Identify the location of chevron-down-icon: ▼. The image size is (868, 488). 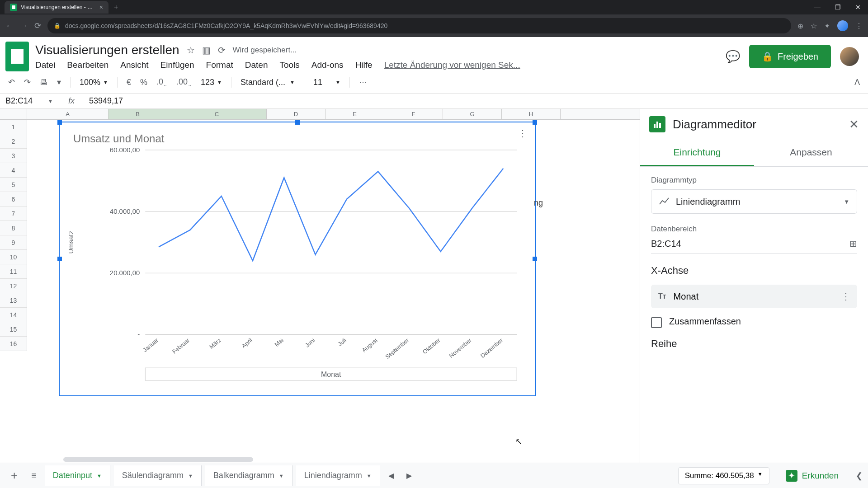
(846, 202).